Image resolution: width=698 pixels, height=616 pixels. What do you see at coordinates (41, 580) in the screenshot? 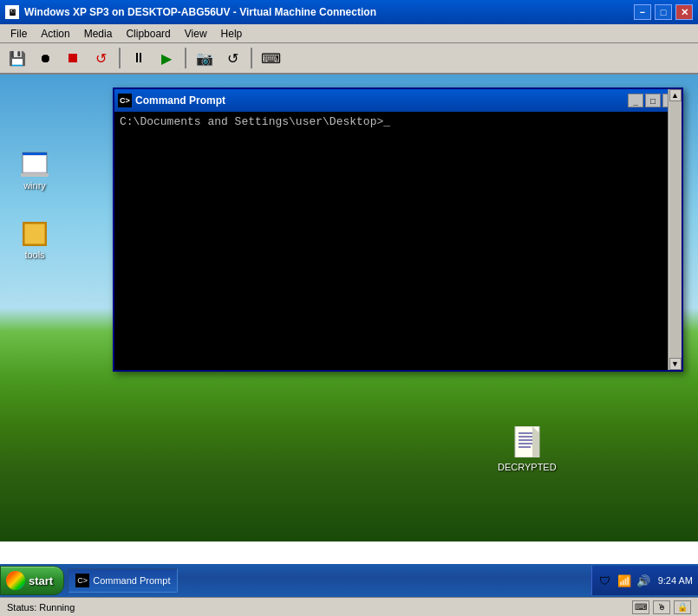
I see `start-label: start` at bounding box center [41, 580].